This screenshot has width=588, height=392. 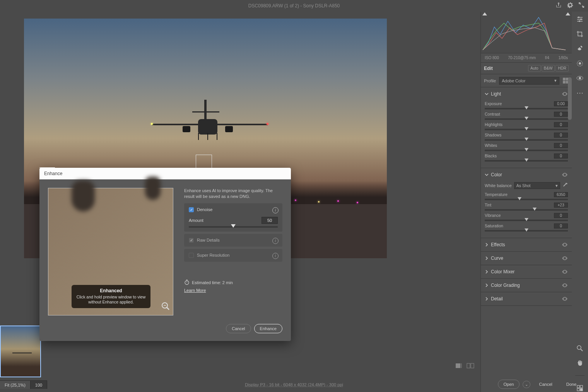 What do you see at coordinates (191, 255) in the screenshot?
I see `super-resolution-checkbox` at bounding box center [191, 255].